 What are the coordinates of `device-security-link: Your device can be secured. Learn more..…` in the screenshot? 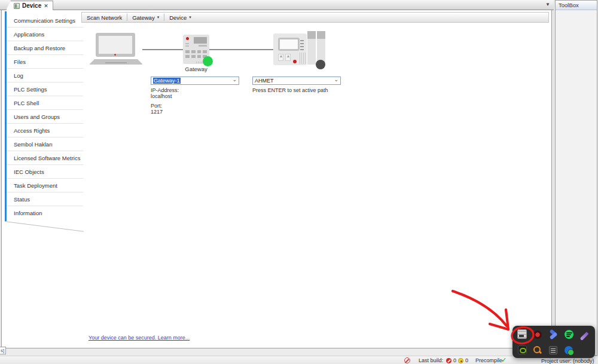 It's located at (139, 338).